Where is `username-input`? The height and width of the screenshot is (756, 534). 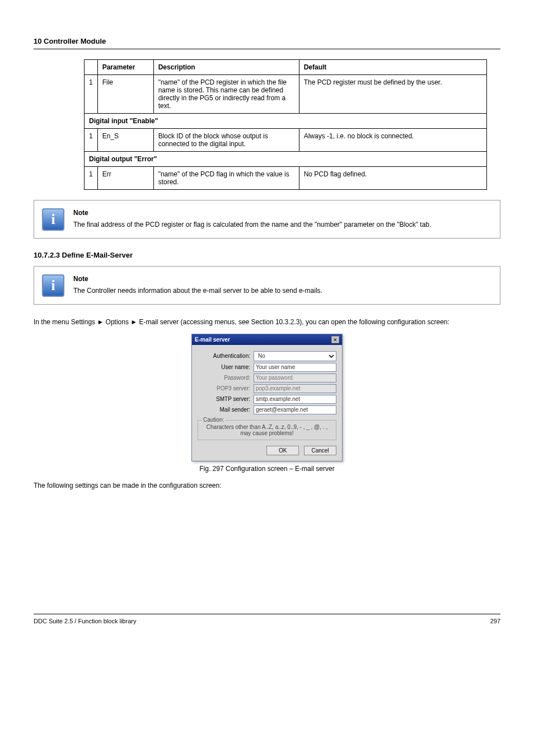 username-input is located at coordinates (295, 367).